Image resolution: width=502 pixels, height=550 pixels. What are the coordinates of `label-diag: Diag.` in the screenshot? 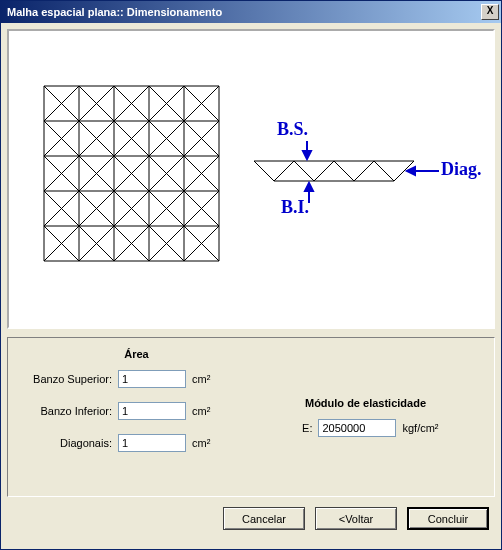 It's located at (462, 170).